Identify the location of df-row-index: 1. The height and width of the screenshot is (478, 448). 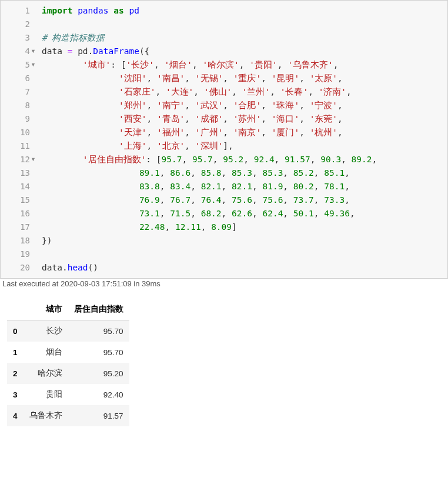
(15, 352).